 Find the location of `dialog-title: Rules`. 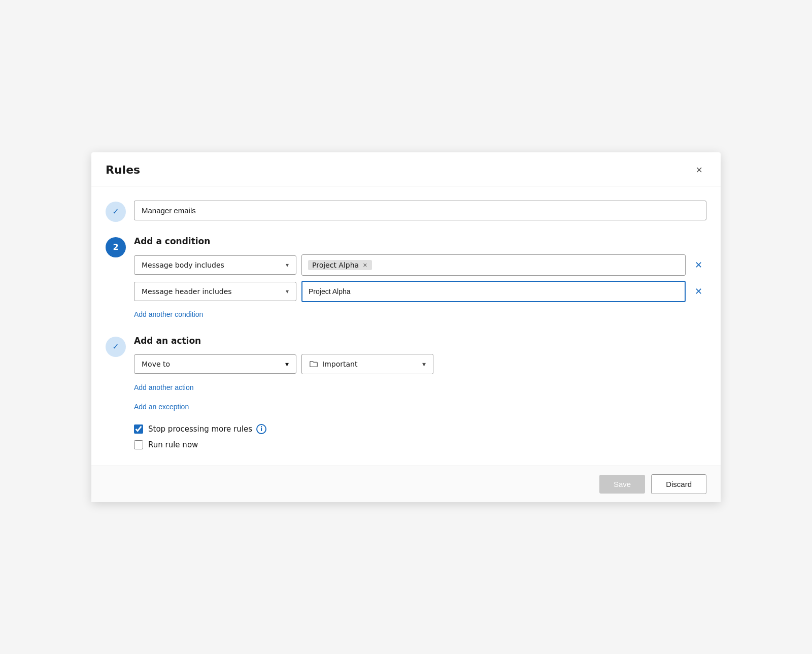

dialog-title: Rules is located at coordinates (123, 170).